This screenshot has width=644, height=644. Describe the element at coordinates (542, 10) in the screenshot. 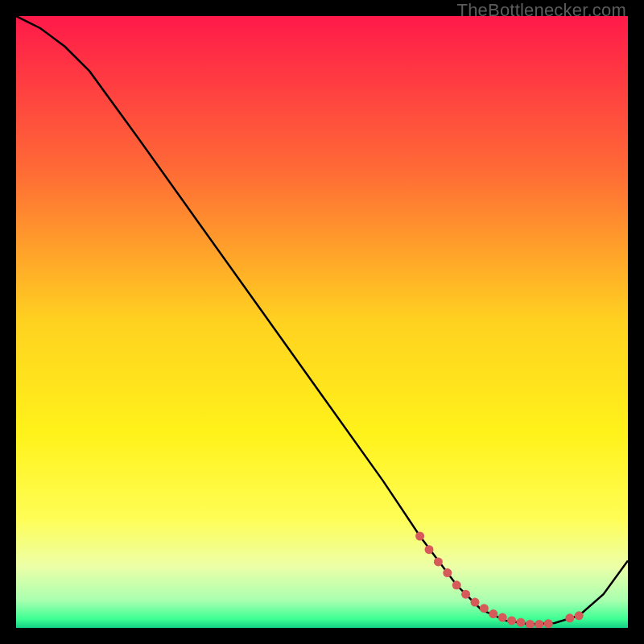

I see `watermark-text: TheBottlenecker.com` at that location.